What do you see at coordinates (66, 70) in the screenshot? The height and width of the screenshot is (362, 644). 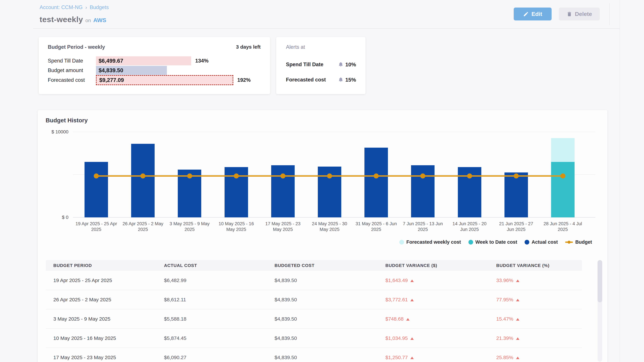 I see `budget-row-label: Budget amount` at bounding box center [66, 70].